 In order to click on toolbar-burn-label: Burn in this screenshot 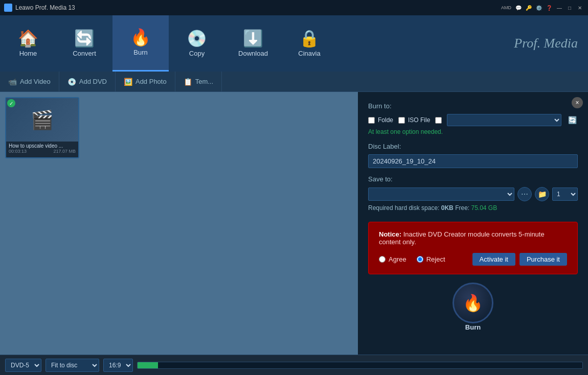, I will do `click(140, 52)`.